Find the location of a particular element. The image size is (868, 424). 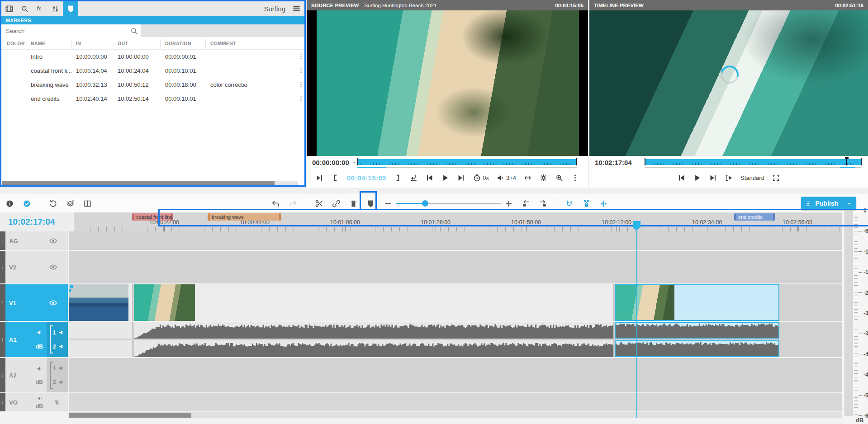

timeline-ruler: 10:00:22:0010:00:44:0010:01:06:0010:01:2… is located at coordinates (471, 222).